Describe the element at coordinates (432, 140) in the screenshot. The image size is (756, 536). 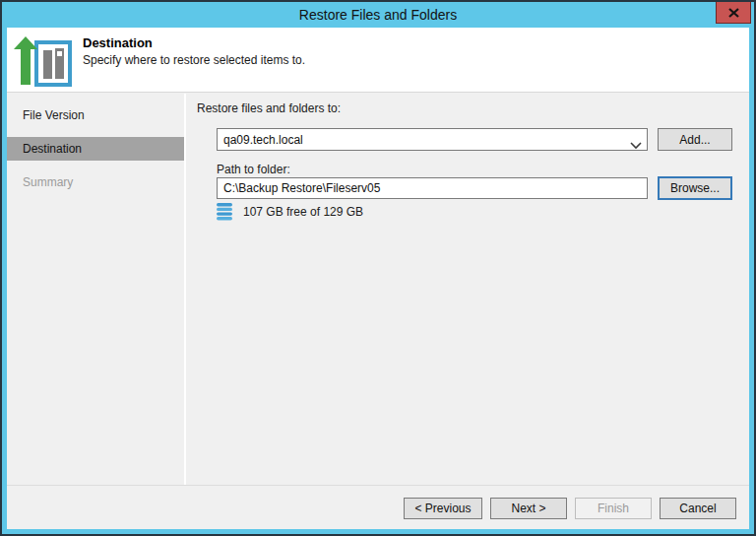
I see `server-combobox` at that location.